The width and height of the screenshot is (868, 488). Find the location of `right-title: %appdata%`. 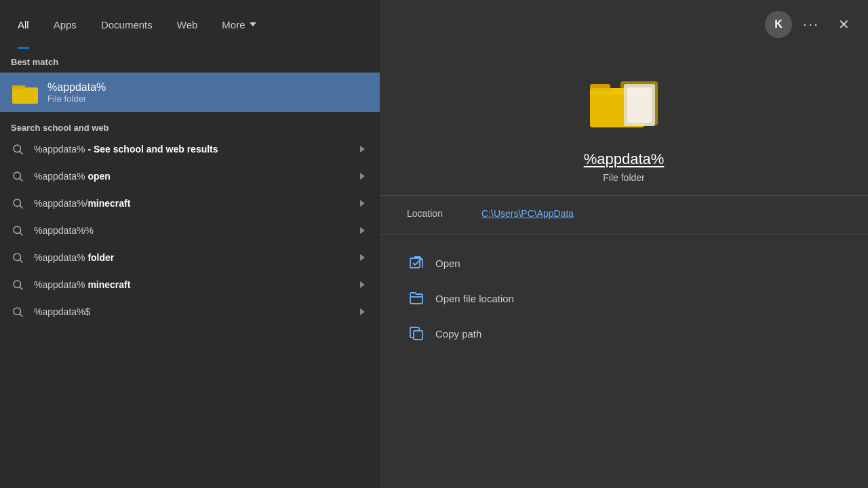

right-title: %appdata% is located at coordinates (624, 159).